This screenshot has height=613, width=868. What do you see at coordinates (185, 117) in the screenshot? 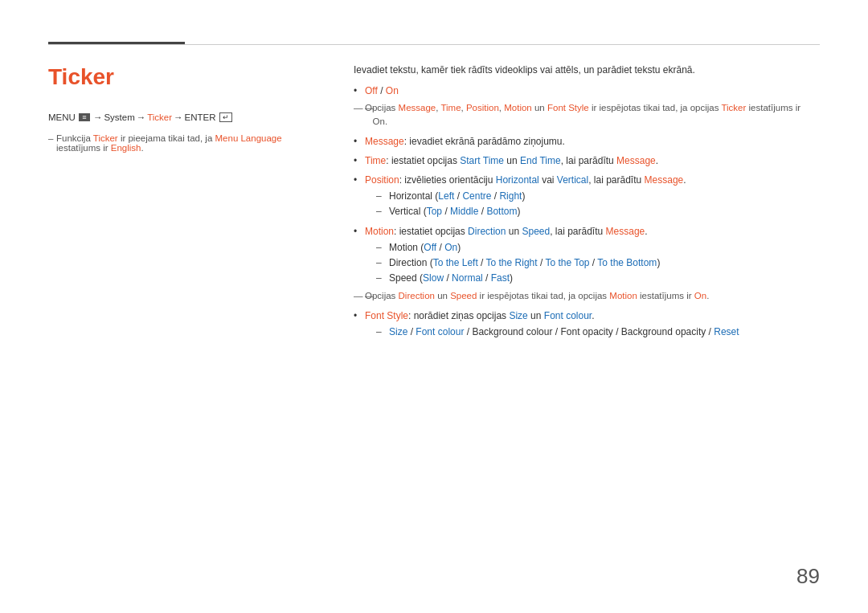
I see `menu-path: MENU ≡ → System → Ticker → ENTER ↵` at bounding box center [185, 117].